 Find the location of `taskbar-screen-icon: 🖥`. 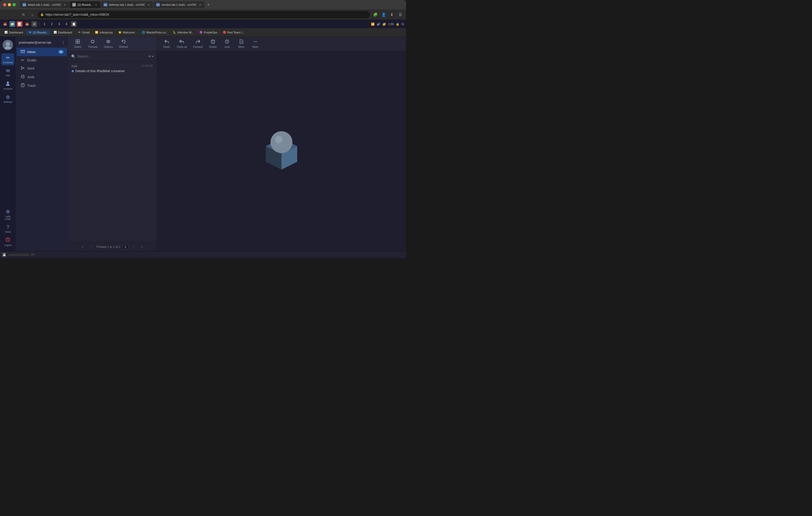

taskbar-screen-icon: 🖥 is located at coordinates (34, 24).